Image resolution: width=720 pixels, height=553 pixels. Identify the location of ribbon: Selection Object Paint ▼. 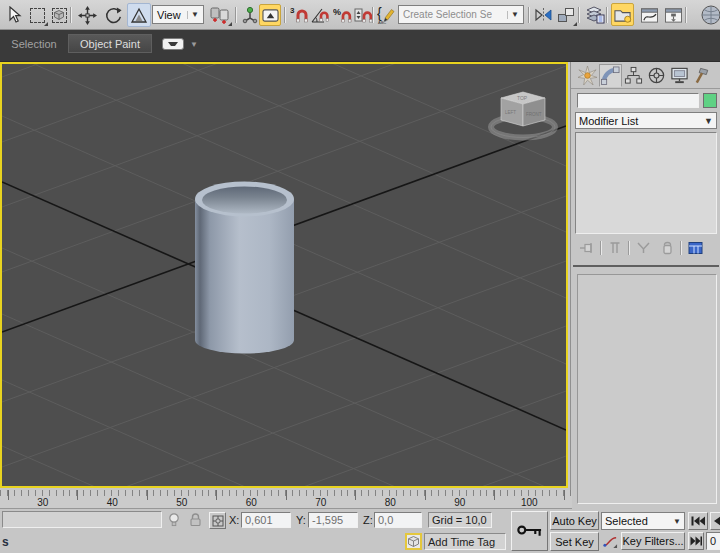
(360, 46).